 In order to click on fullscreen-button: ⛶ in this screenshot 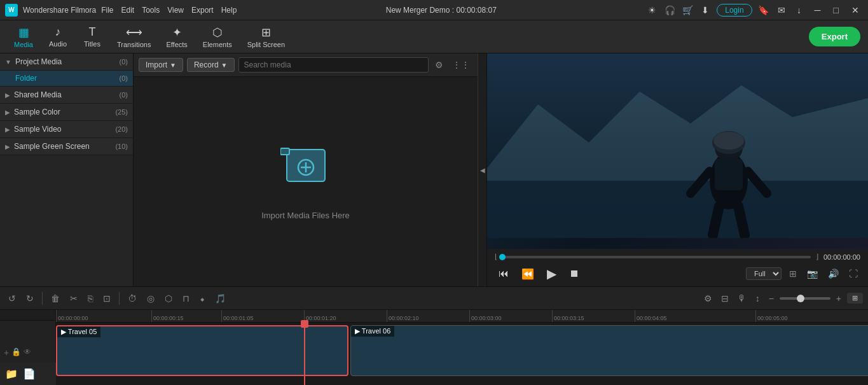, I will do `click(853, 274)`.